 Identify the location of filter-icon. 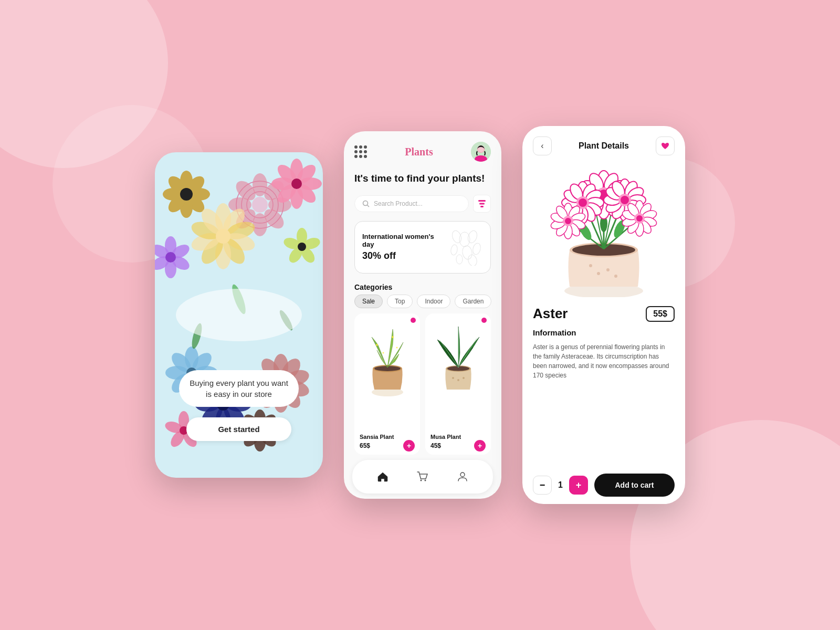
(482, 204).